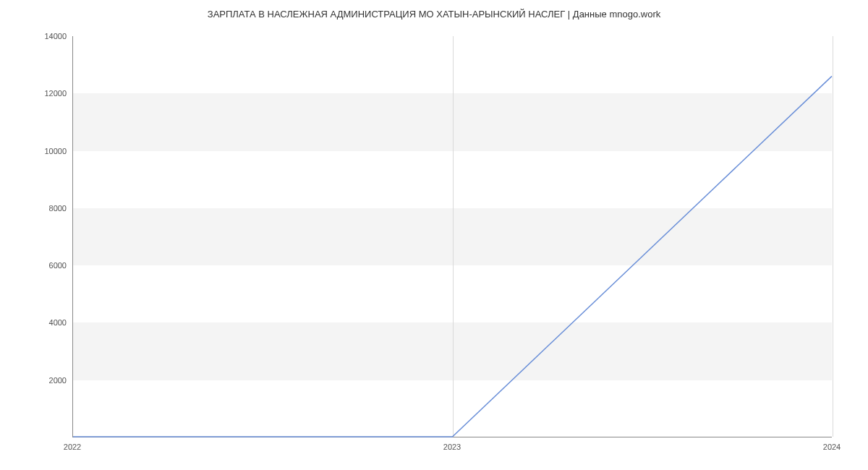 This screenshot has width=868, height=470. What do you see at coordinates (452, 447) in the screenshot?
I see `x-tick-label: 2023` at bounding box center [452, 447].